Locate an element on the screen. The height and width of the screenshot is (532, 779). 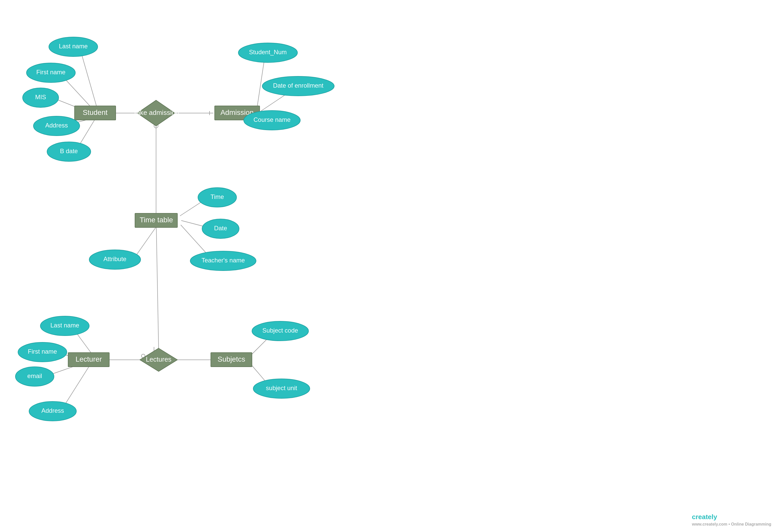
watermark: creately www.creately.com • Online Diagr… is located at coordinates (731, 520).